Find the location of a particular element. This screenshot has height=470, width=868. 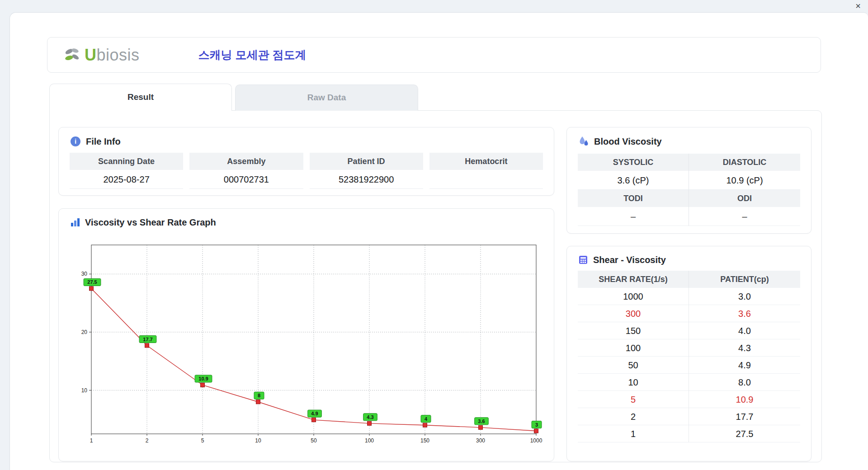

field-value: 000702731 is located at coordinates (246, 179).